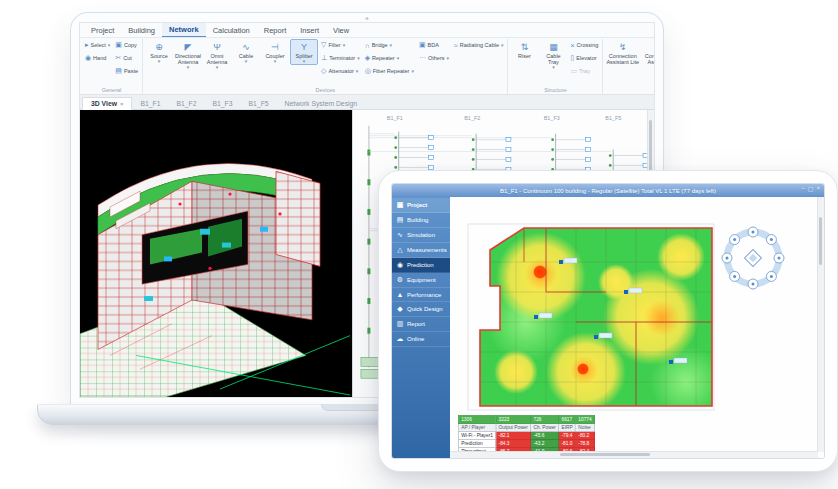 The image size is (838, 489). Describe the element at coordinates (421, 310) in the screenshot. I see `sidebar-item-quick-design: ◆Quick Design` at that location.